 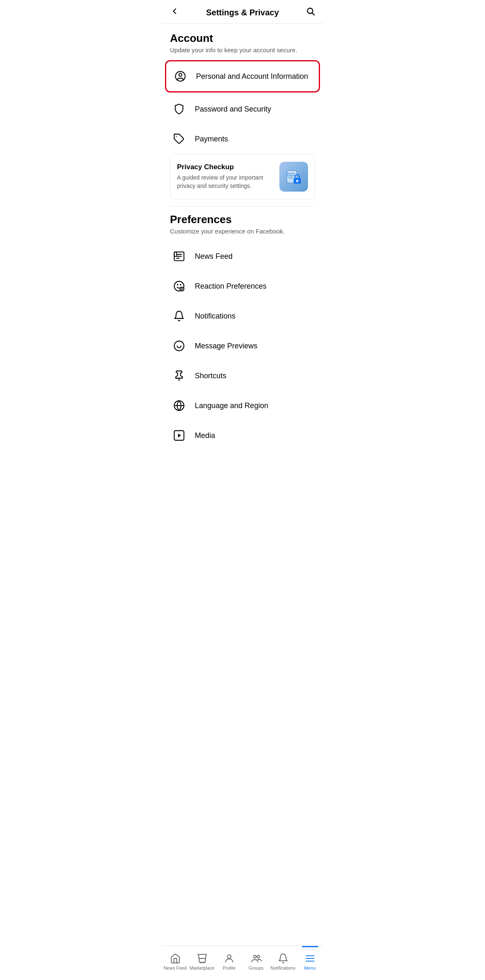 What do you see at coordinates (243, 406) in the screenshot?
I see `menu-item-language-region: Language and Region` at bounding box center [243, 406].